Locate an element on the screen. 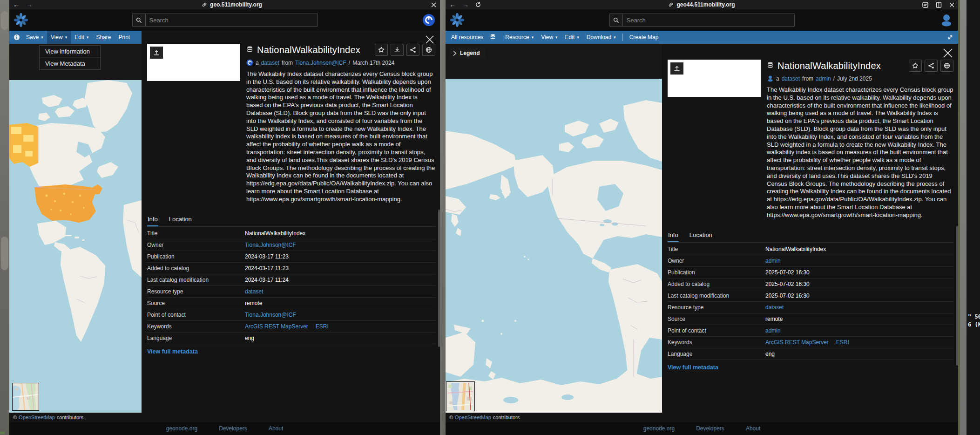 This screenshot has width=980, height=435. resource-menu: Resource▾ is located at coordinates (520, 37).